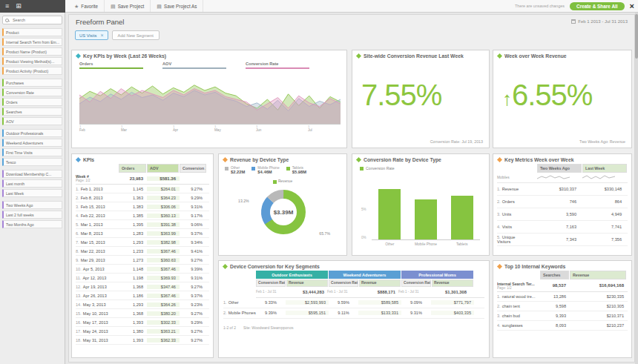  I want to click on table-row: 1.Revenue $310,337 $330,148, so click(562, 190).